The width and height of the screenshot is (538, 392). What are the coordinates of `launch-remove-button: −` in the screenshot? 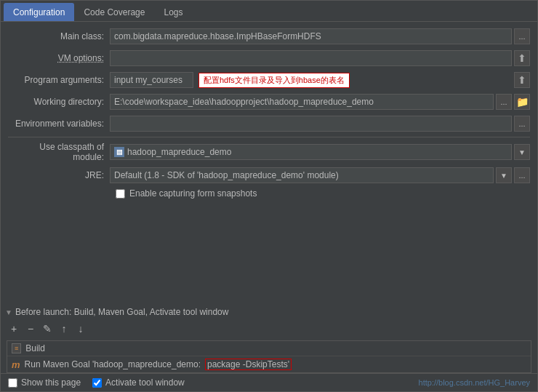 It's located at (31, 329).